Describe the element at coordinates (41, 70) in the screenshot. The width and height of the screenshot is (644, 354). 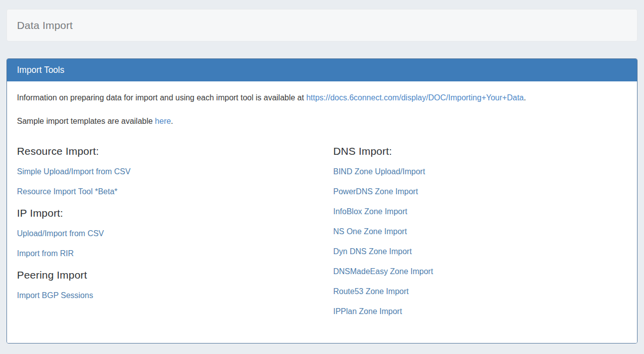
I see `panel-title: Import Tools` at that location.